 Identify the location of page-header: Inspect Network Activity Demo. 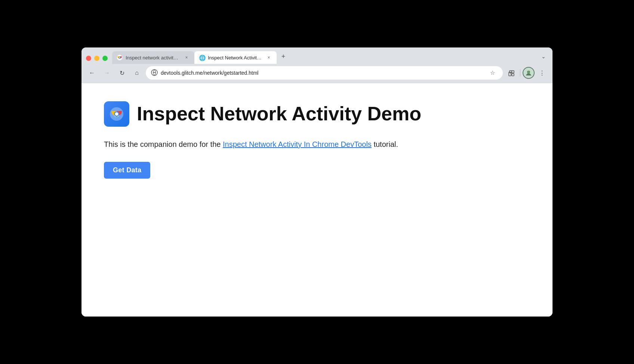
(317, 114).